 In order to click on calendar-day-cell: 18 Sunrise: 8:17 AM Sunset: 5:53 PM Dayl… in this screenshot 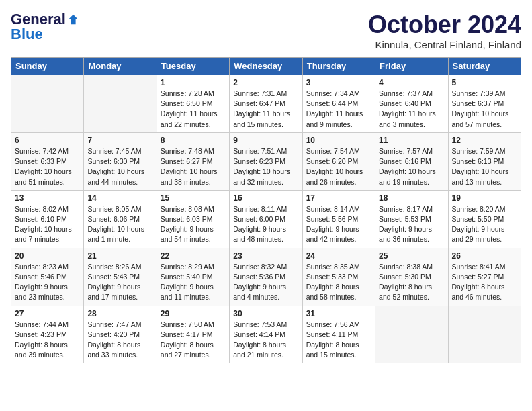, I will do `click(412, 219)`.